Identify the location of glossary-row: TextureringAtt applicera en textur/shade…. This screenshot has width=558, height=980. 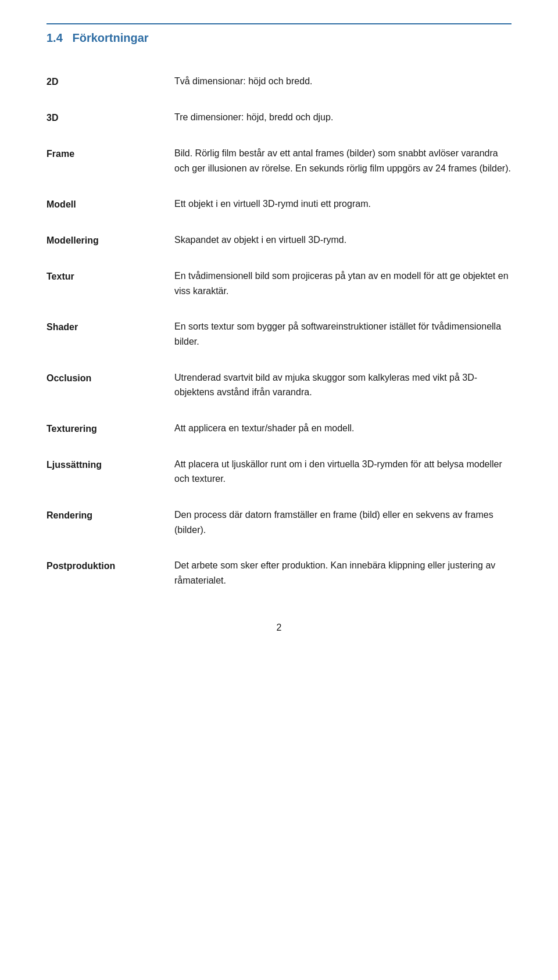
(279, 428).